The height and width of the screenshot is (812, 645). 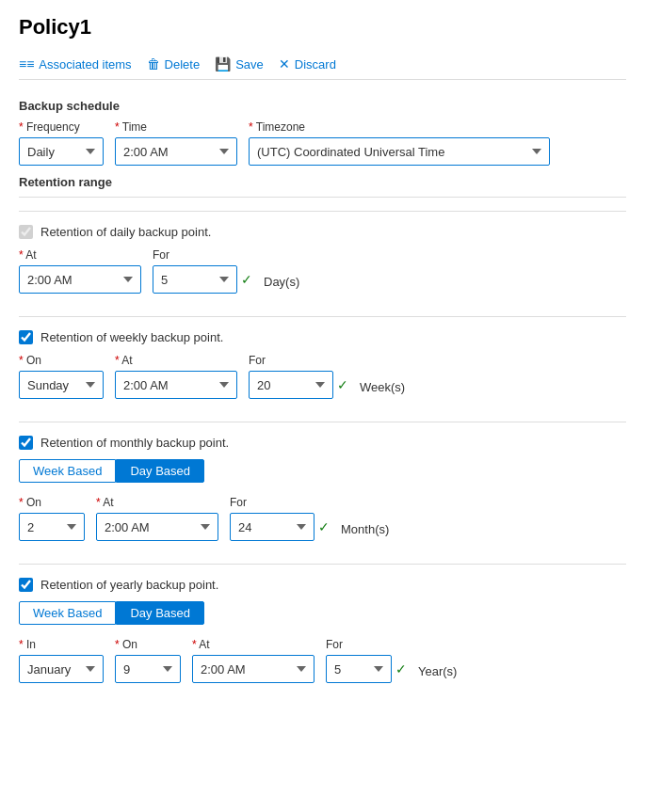 I want to click on monthly-on-select: 2, so click(x=52, y=527).